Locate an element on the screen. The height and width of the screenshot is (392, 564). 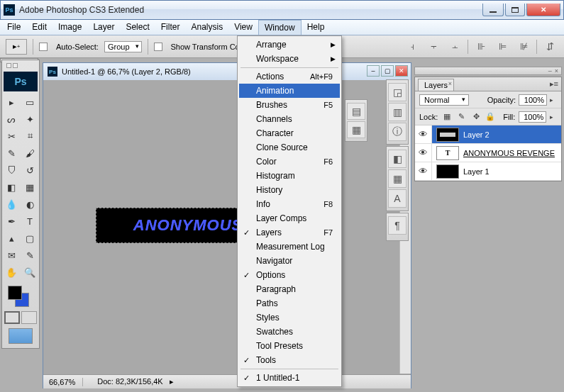
crop-tool: ✂ is located at coordinates (11, 136).